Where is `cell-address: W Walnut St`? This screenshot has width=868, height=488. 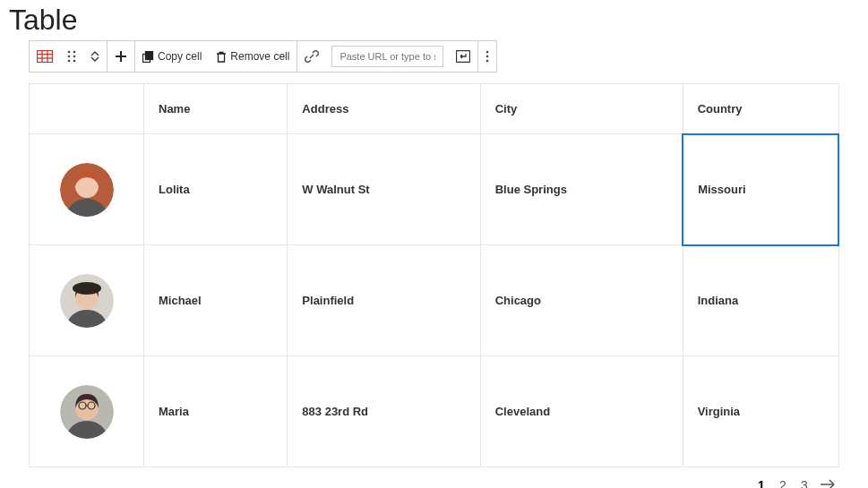
cell-address: W Walnut St is located at coordinates (383, 190).